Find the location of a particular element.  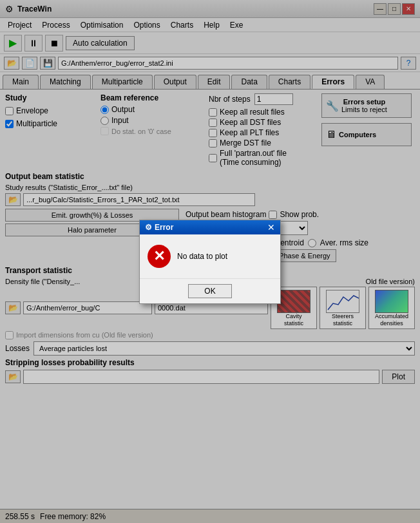

modal-title-bar: ⚙ Error ✕ is located at coordinates (210, 227).